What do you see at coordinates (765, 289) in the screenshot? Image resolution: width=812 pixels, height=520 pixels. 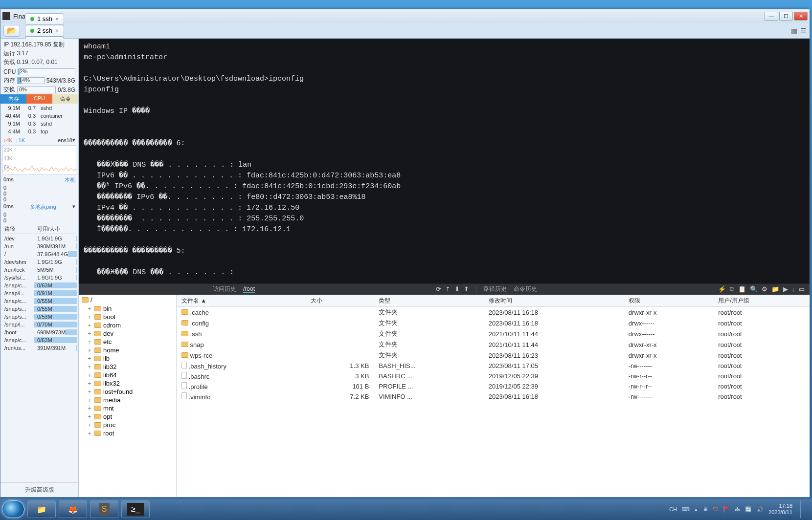 I see `gear-icon: ⚙` at bounding box center [765, 289].